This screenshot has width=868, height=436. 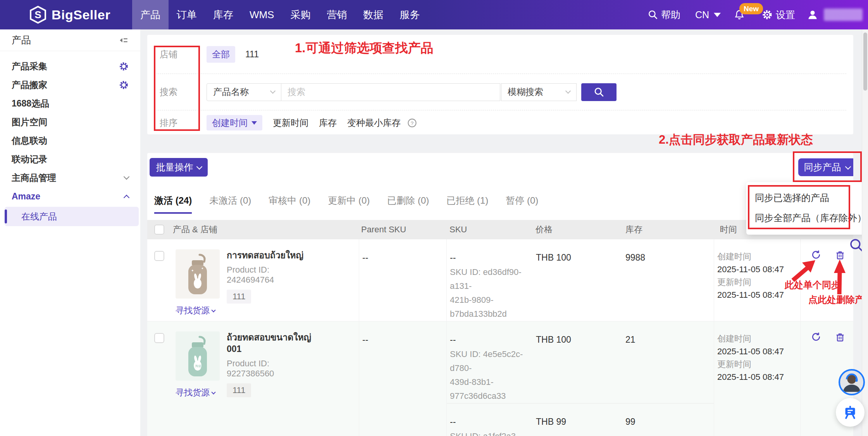 What do you see at coordinates (539, 92) in the screenshot?
I see `fuzzy-search-select: 模糊搜索` at bounding box center [539, 92].